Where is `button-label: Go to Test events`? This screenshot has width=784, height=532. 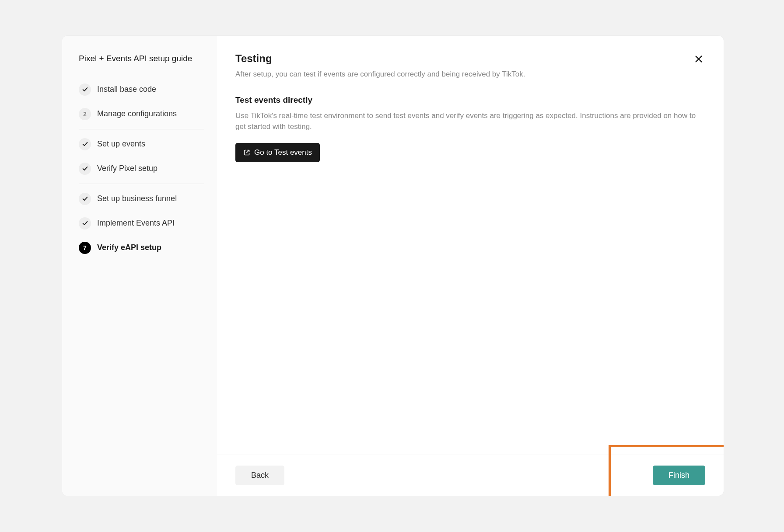
button-label: Go to Test events is located at coordinates (283, 153).